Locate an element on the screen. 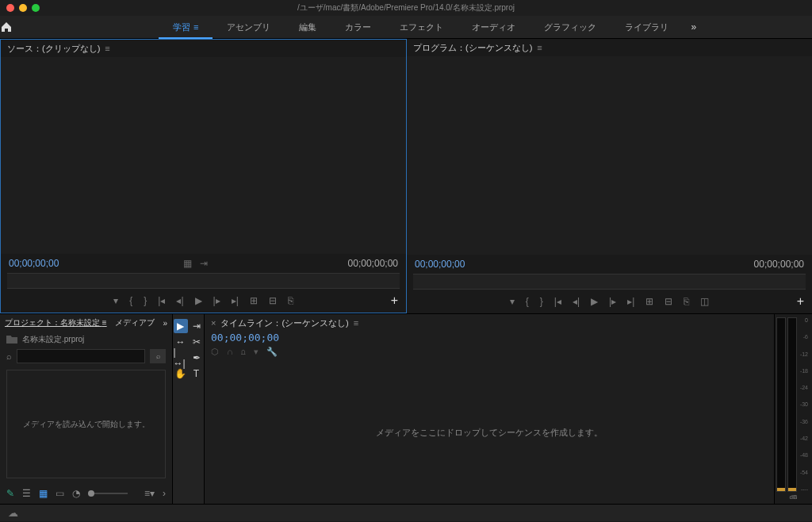 The height and width of the screenshot is (522, 812). zoom-icon: ⇥ is located at coordinates (204, 263).